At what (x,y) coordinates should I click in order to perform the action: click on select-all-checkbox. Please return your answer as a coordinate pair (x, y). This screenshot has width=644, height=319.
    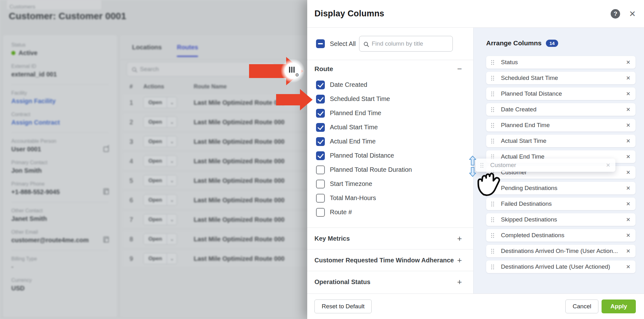
    Looking at the image, I should click on (320, 44).